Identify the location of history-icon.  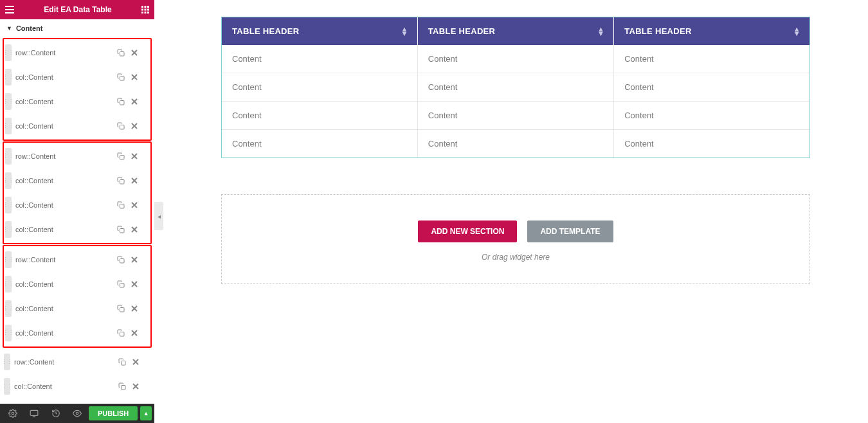
(56, 413).